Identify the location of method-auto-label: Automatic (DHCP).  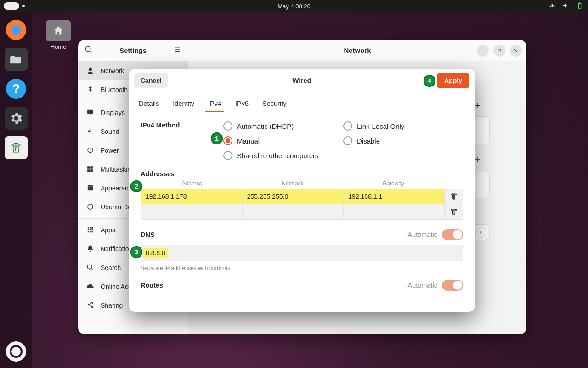
(266, 126).